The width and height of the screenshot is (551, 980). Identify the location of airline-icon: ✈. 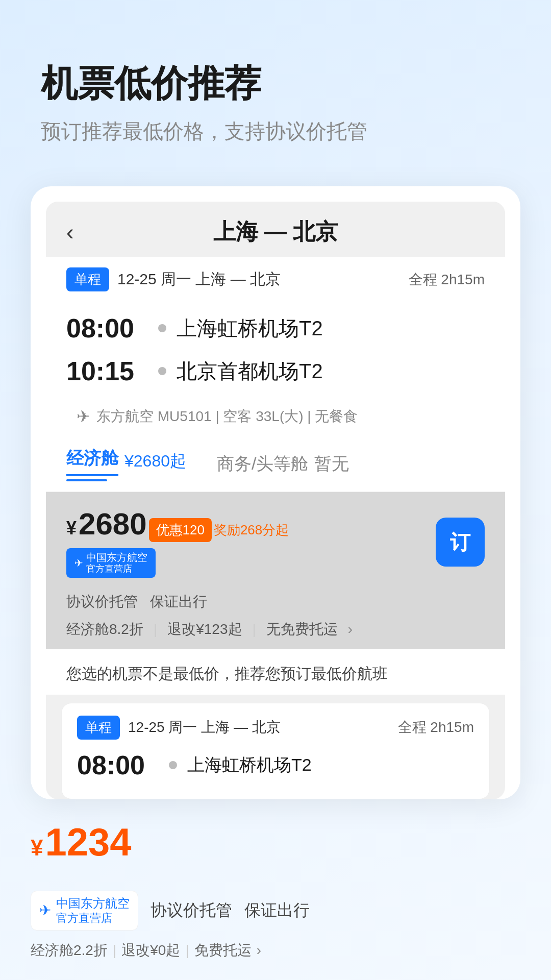
(84, 416).